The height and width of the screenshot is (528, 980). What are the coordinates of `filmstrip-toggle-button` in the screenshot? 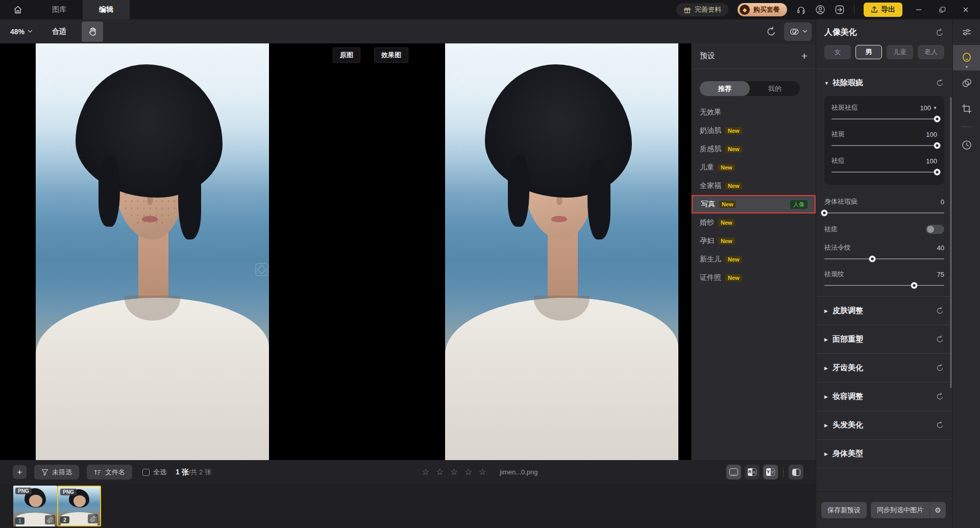 It's located at (734, 472).